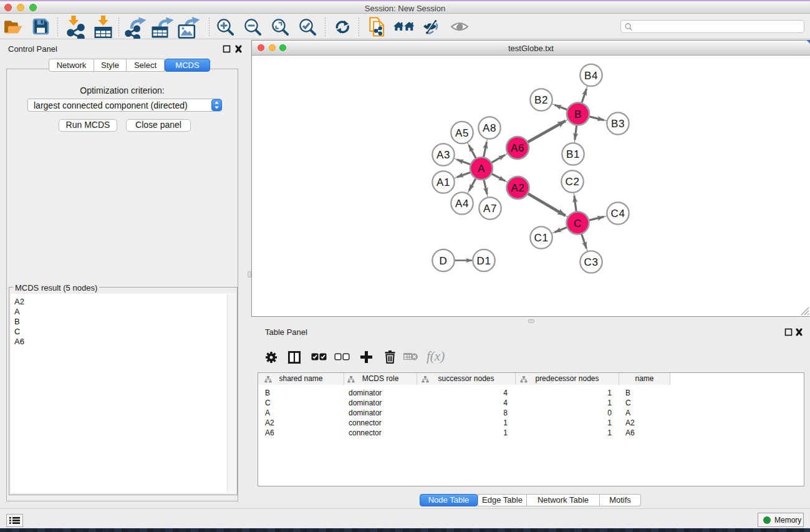  What do you see at coordinates (462, 133) in the screenshot?
I see `svg-text: A5` at bounding box center [462, 133].